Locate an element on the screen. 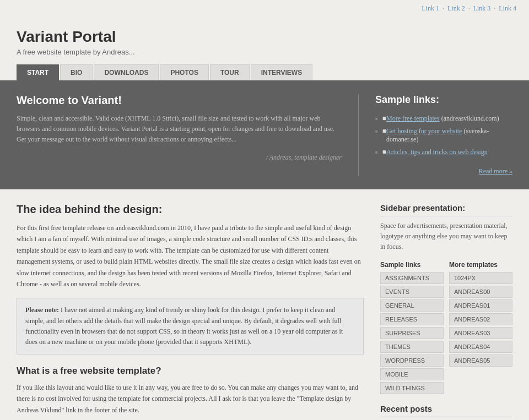 The width and height of the screenshot is (529, 420). nav-tab-start: START is located at coordinates (39, 73).